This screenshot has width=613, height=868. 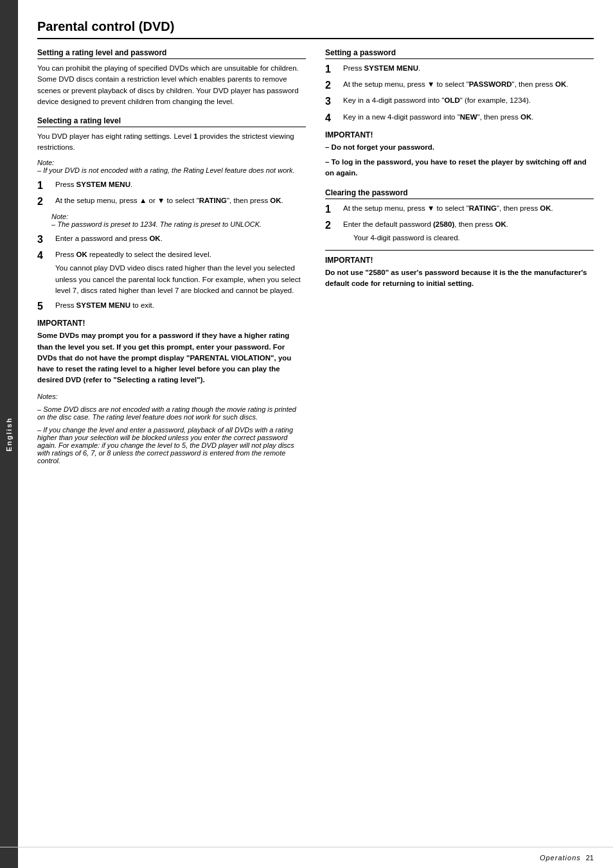 I want to click on step-4: 4 Press OK repeatedly to select the desi…, so click(x=172, y=272).